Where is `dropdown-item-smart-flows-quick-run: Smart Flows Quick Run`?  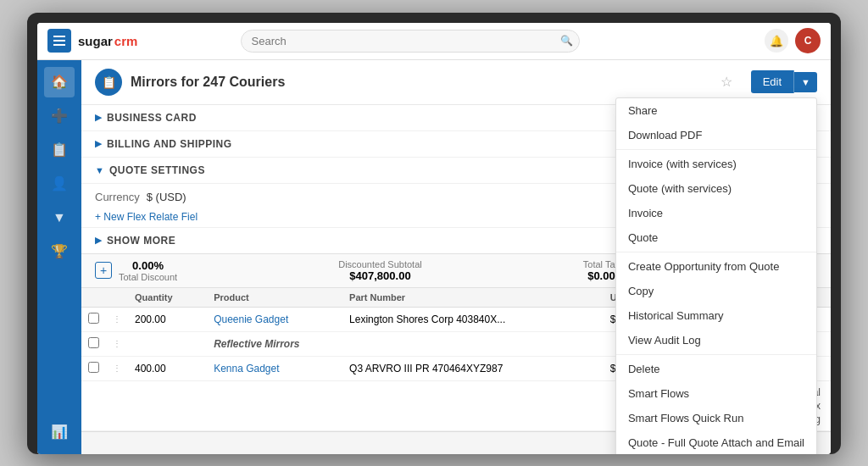 dropdown-item-smart-flows-quick-run: Smart Flows Quick Run is located at coordinates (716, 419).